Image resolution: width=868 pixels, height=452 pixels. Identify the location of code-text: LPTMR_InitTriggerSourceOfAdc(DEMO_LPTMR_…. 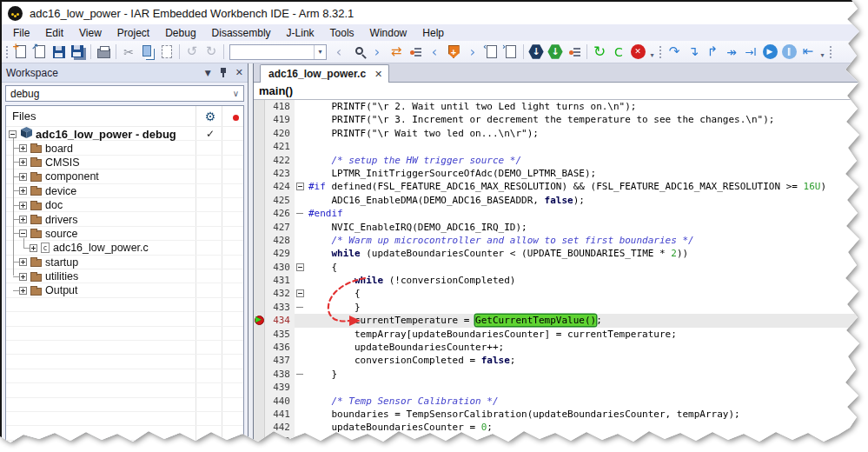
(588, 174).